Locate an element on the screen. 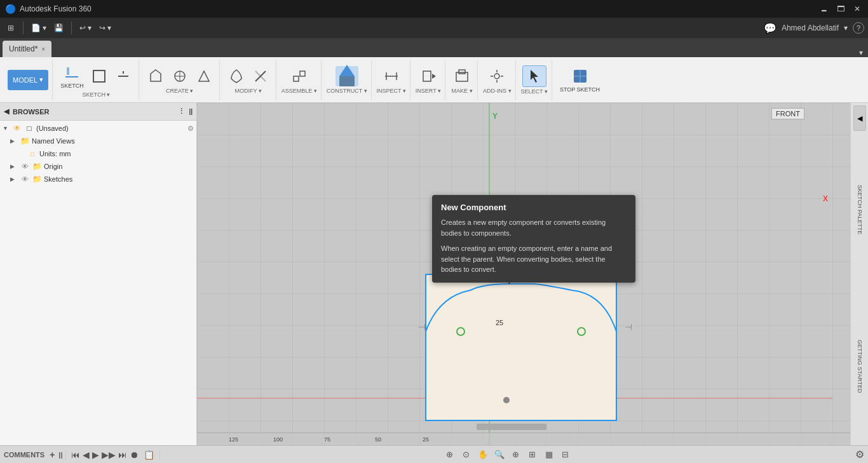 This screenshot has height=463, width=868. view-home-button: ⊕ is located at coordinates (450, 455).